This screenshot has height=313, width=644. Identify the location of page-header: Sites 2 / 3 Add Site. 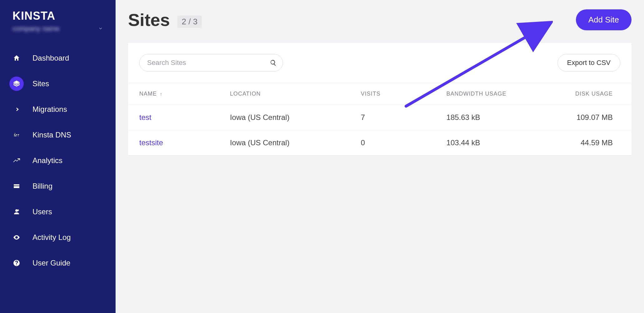
(380, 20).